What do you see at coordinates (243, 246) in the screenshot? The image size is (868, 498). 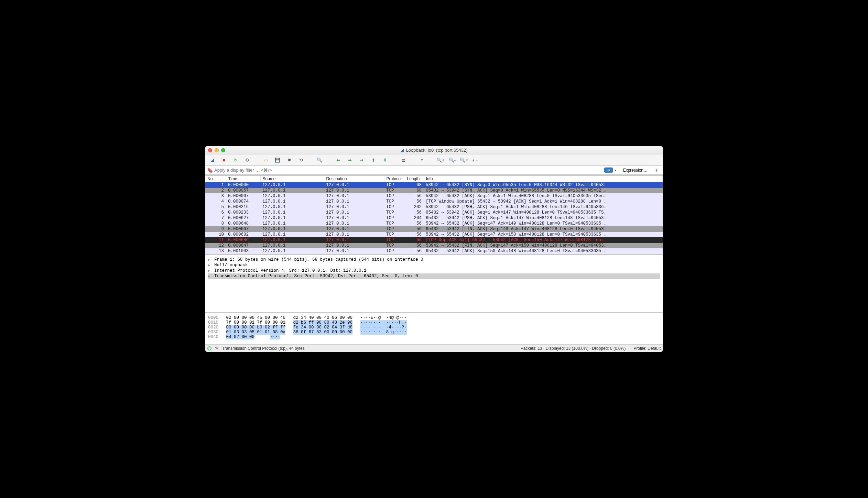 I see `cell-time: 0.000847` at bounding box center [243, 246].